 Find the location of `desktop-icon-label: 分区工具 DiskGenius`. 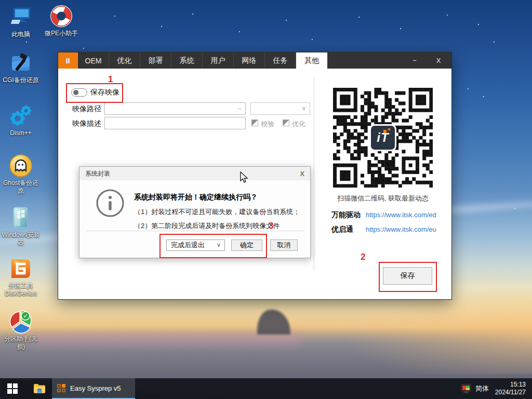

desktop-icon-label: 分区工具 DiskGenius is located at coordinates (21, 290).